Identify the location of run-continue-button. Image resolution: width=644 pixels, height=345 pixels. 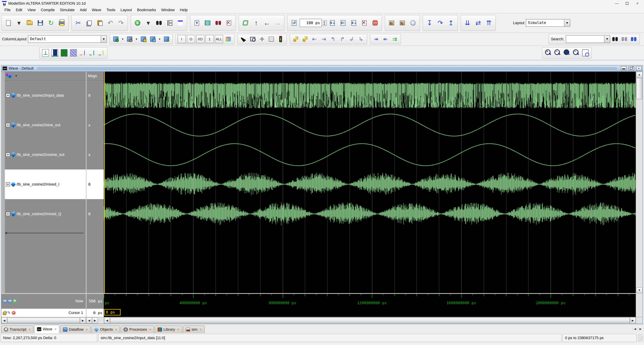
(343, 23).